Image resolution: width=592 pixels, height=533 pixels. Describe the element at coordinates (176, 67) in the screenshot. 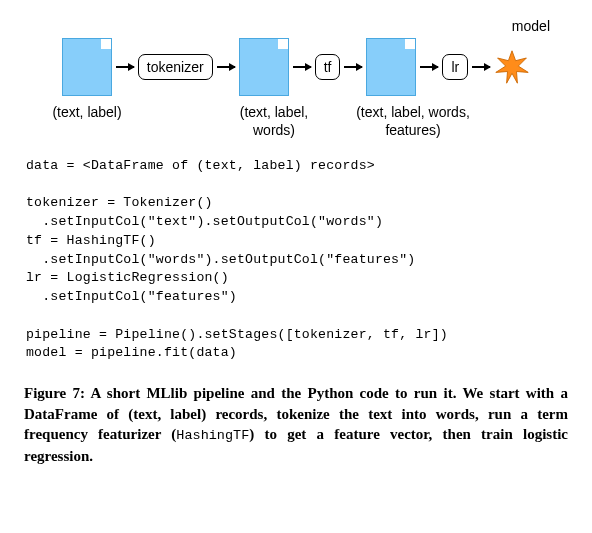

I see `stage-tokenizer: tokenizer` at that location.